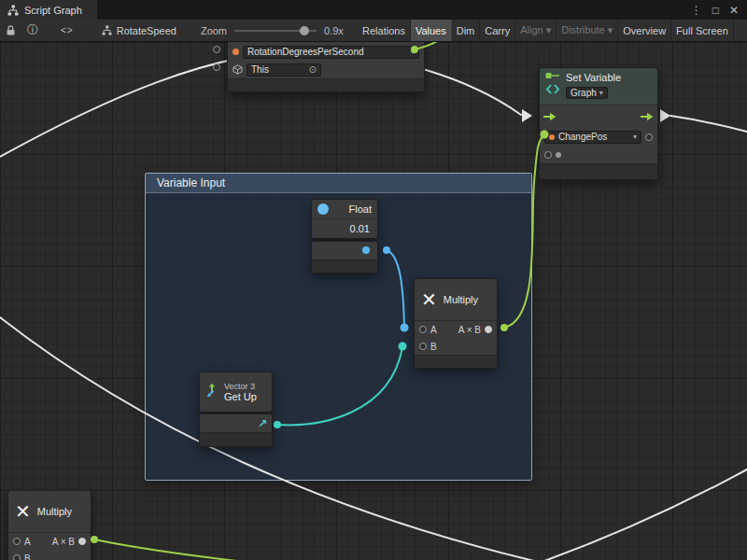 This screenshot has width=747, height=560. I want to click on flow-ports-row, so click(599, 117).